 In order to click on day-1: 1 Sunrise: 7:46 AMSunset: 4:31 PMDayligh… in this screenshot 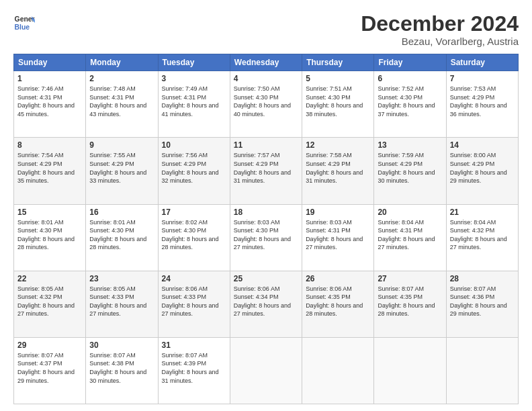, I will do `click(50, 105)`.